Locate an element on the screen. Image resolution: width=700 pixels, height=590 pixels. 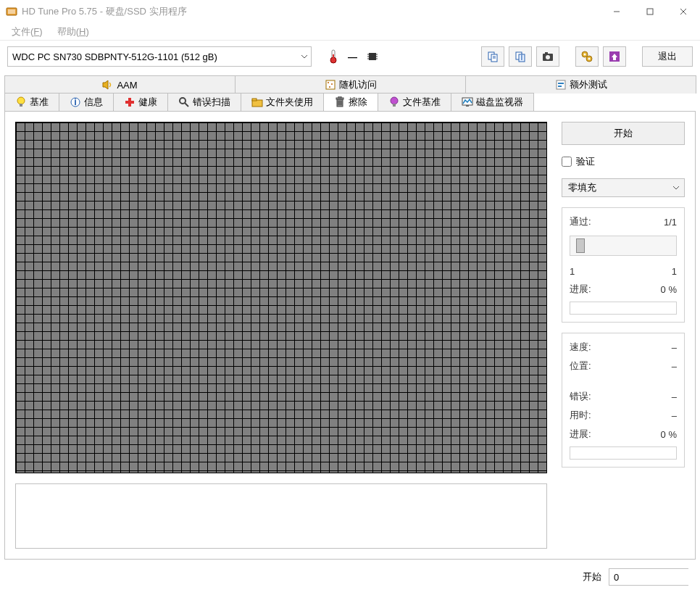
maximize-button is located at coordinates (650, 12).